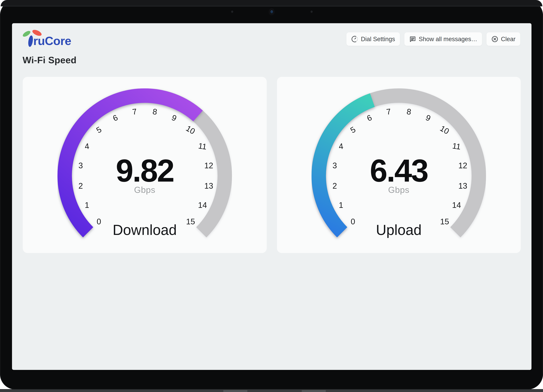 The image size is (543, 392). What do you see at coordinates (413, 39) in the screenshot?
I see `message-icon` at bounding box center [413, 39].